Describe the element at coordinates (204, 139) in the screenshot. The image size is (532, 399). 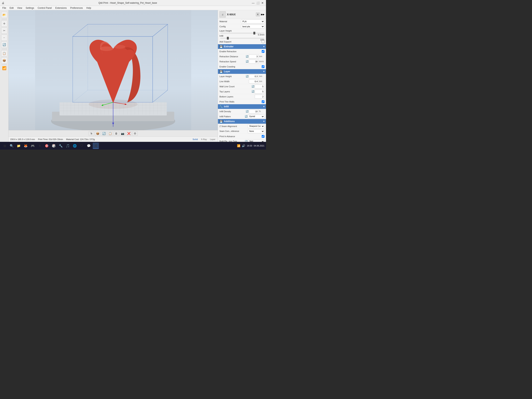
I see `view-controls: Solid X-Ray Layer` at that location.